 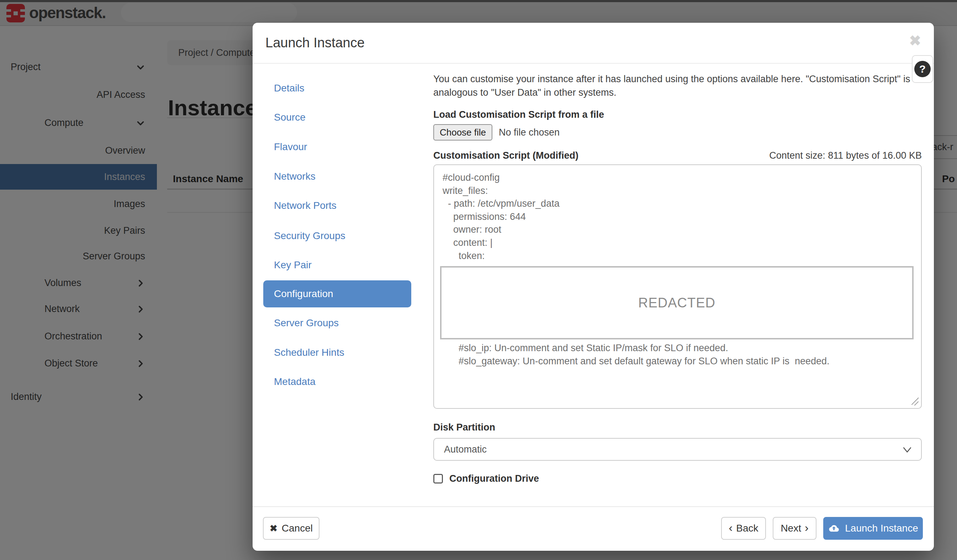 What do you see at coordinates (677, 427) in the screenshot?
I see `disk-partition-label: Disk Partition` at bounding box center [677, 427].